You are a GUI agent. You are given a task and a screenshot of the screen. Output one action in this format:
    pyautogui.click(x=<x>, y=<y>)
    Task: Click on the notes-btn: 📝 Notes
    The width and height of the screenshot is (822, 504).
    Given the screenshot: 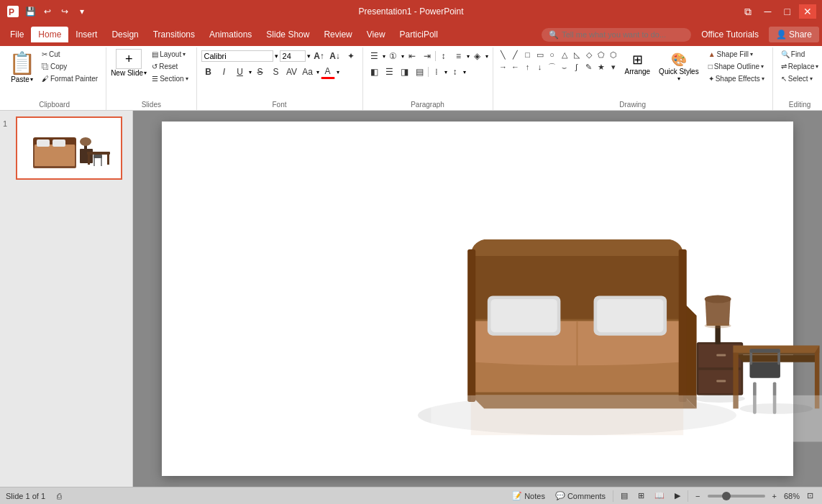 What is the action you would take?
    pyautogui.click(x=529, y=496)
    